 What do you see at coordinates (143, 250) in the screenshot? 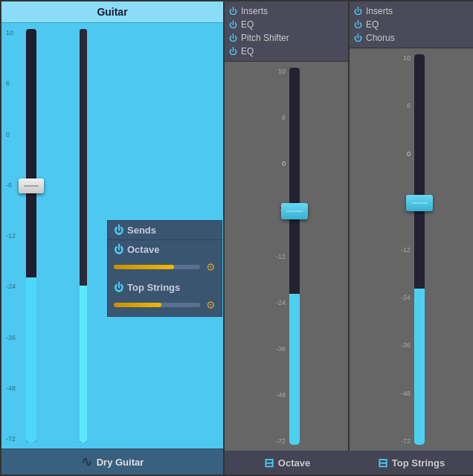
I see `octave-send-label: Octave` at bounding box center [143, 250].